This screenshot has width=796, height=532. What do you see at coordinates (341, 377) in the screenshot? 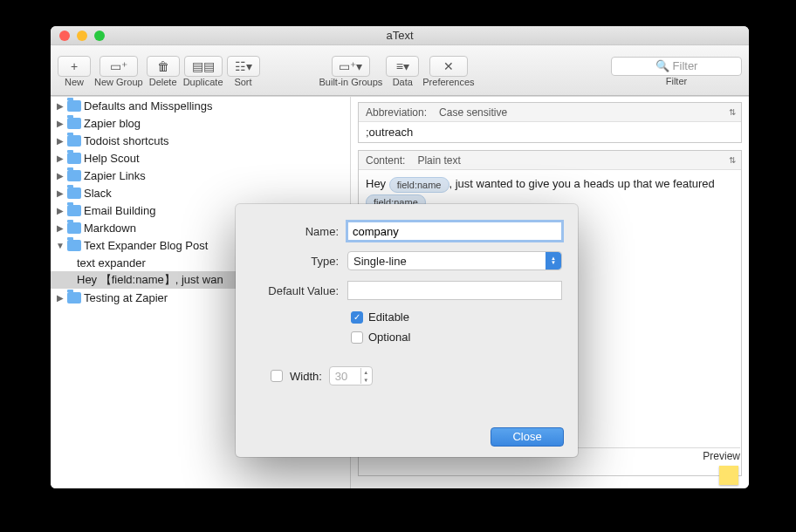
I see `width-value: 30` at bounding box center [341, 377].